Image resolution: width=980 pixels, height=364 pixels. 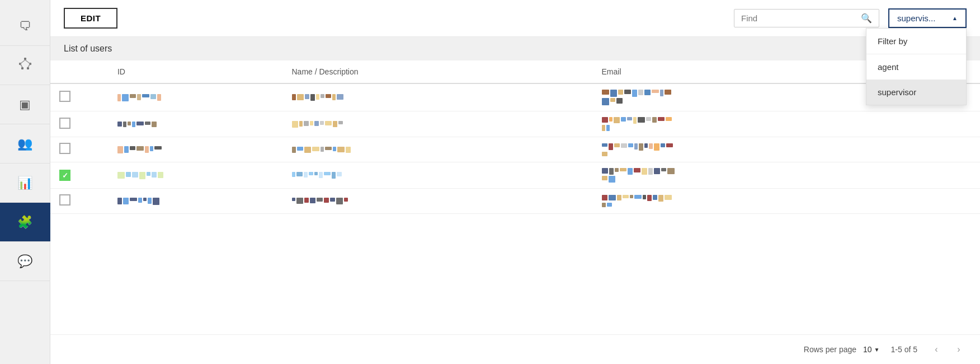 What do you see at coordinates (79, 72) in the screenshot?
I see `col-checkbox` at bounding box center [79, 72].